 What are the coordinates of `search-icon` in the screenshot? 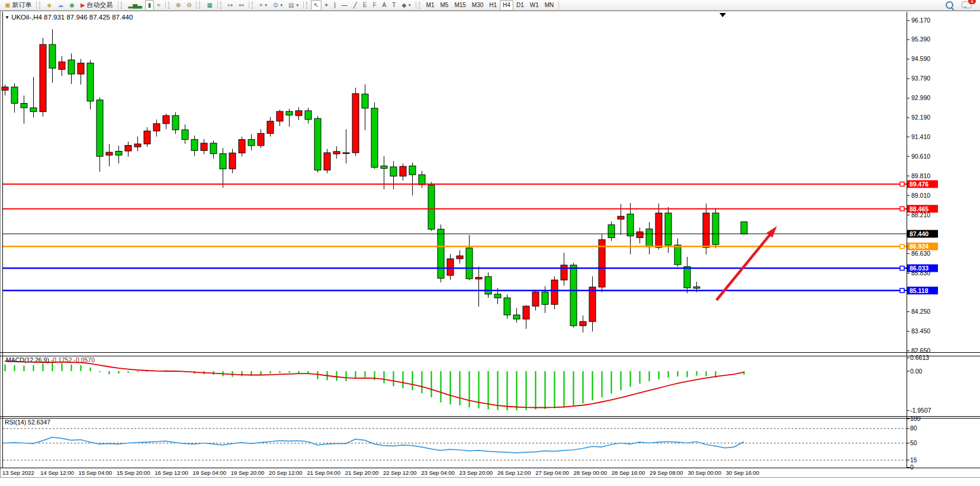 It's located at (950, 5).